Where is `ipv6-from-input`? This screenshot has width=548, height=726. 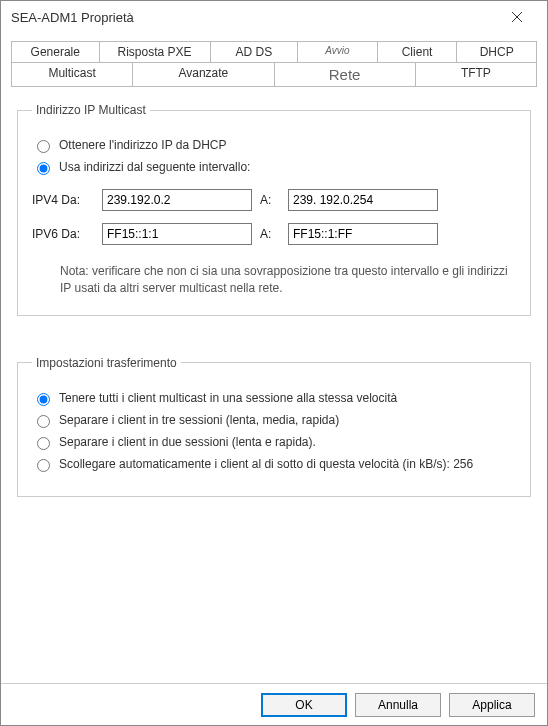 ipv6-from-input is located at coordinates (177, 234).